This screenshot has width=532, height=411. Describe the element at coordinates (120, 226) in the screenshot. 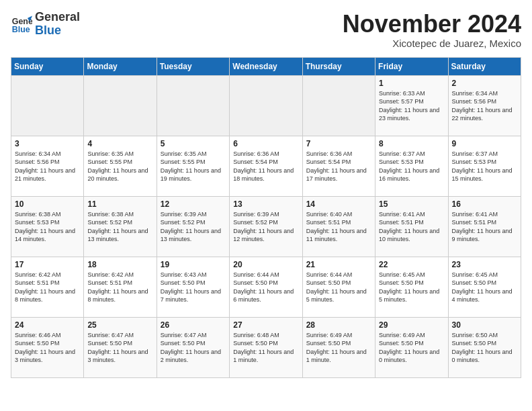

I see `day-cell: 11Sunrise: 6:38 AM Sunset: 5:52 PM Dayli…` at that location.